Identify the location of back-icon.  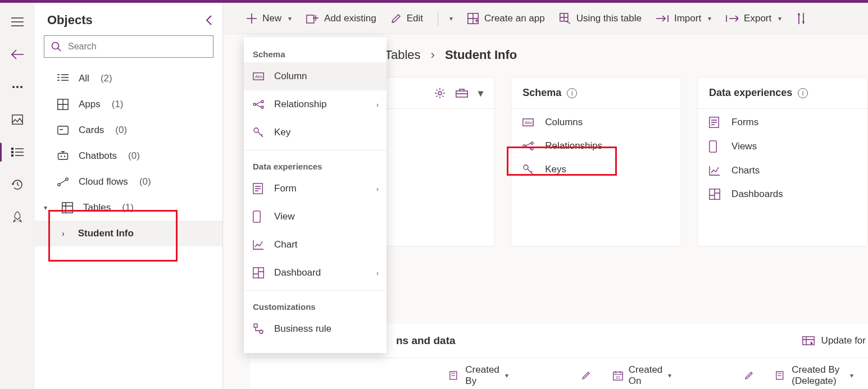
(17, 54).